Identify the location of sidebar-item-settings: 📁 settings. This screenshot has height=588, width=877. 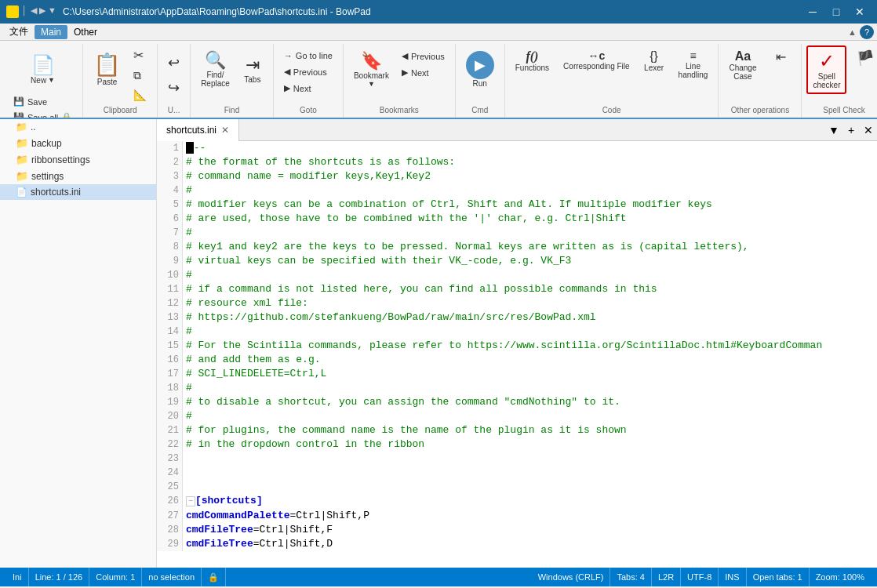
(78, 176).